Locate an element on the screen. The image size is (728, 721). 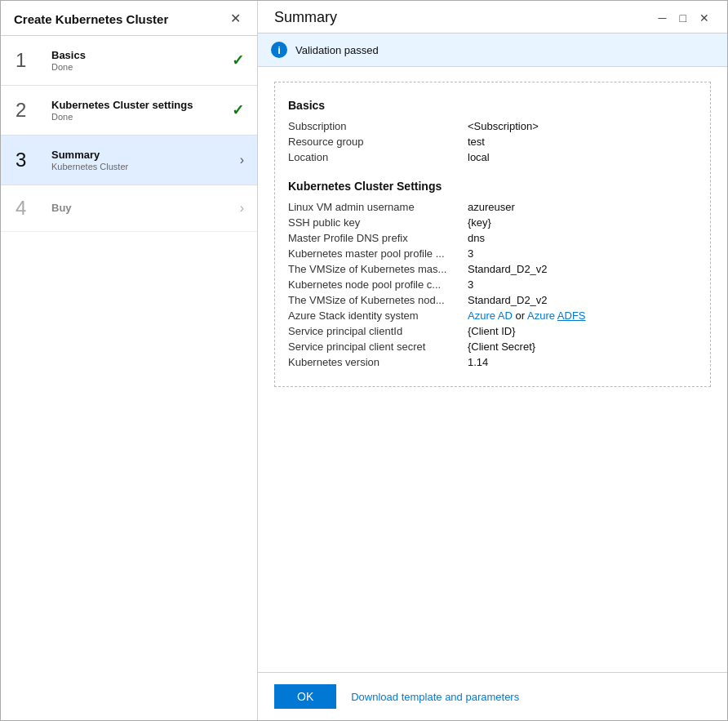
settings-section-title: Kubernetes Cluster Settings is located at coordinates (493, 186).